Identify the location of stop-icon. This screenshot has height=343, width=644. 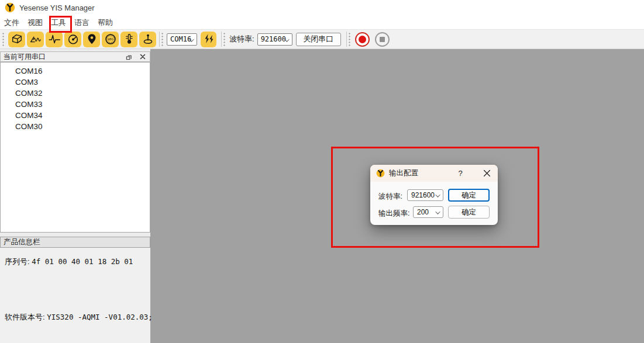
(383, 40).